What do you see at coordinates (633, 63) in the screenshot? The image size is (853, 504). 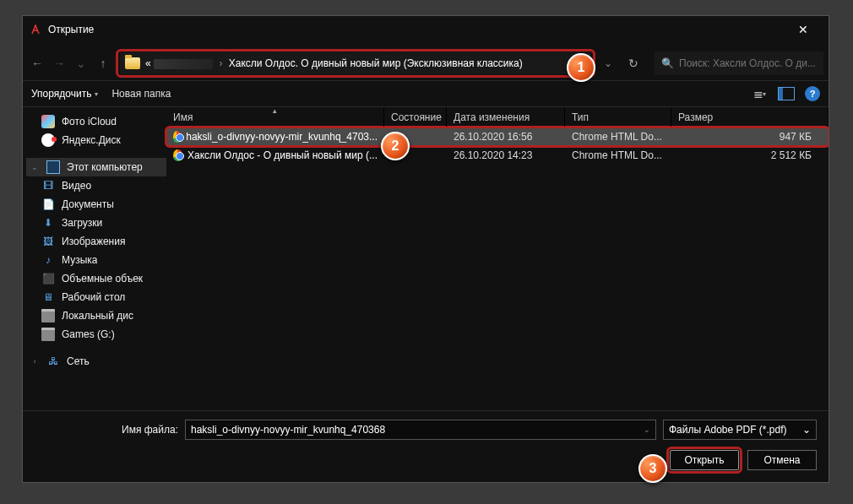 I see `refresh-button: ↻` at bounding box center [633, 63].